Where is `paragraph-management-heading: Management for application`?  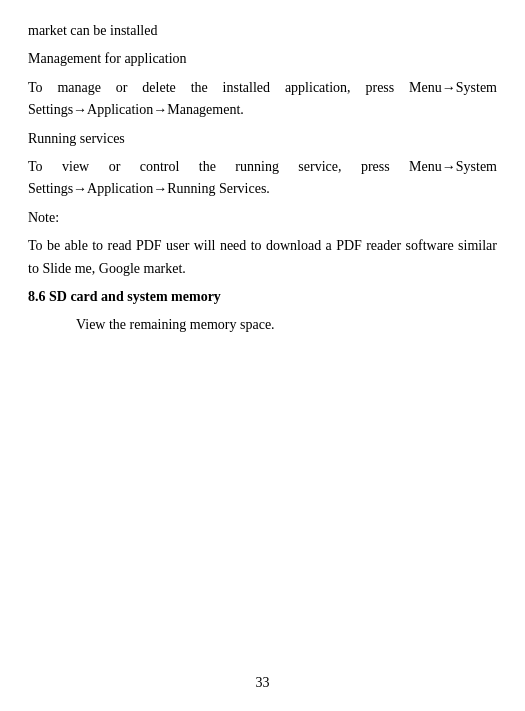
paragraph-management-heading: Management for application is located at coordinates (262, 59).